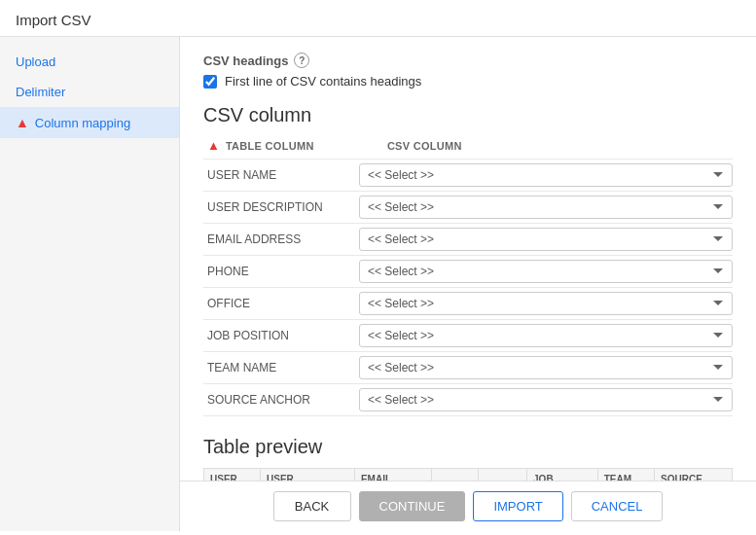 Image resolution: width=756 pixels, height=535 pixels. I want to click on table-warning-icon: ▲, so click(214, 146).